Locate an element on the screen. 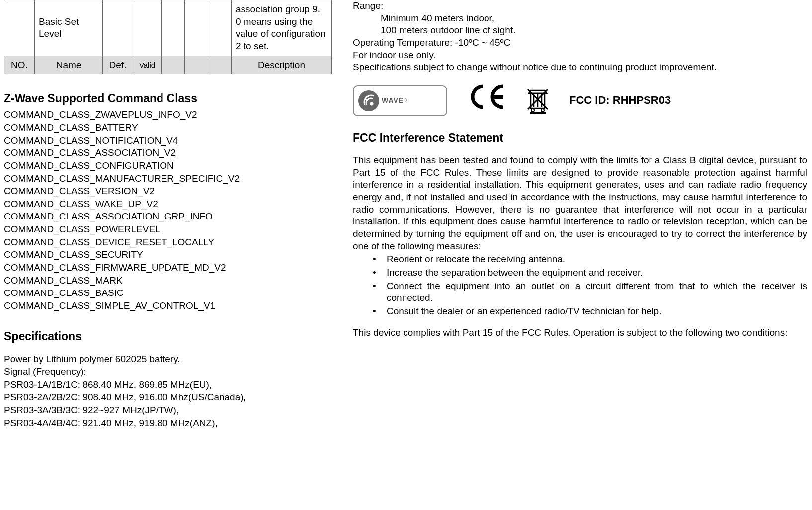 Image resolution: width=812 pixels, height=510 pixels. spec-indoor: For indoor use only. is located at coordinates (580, 56).